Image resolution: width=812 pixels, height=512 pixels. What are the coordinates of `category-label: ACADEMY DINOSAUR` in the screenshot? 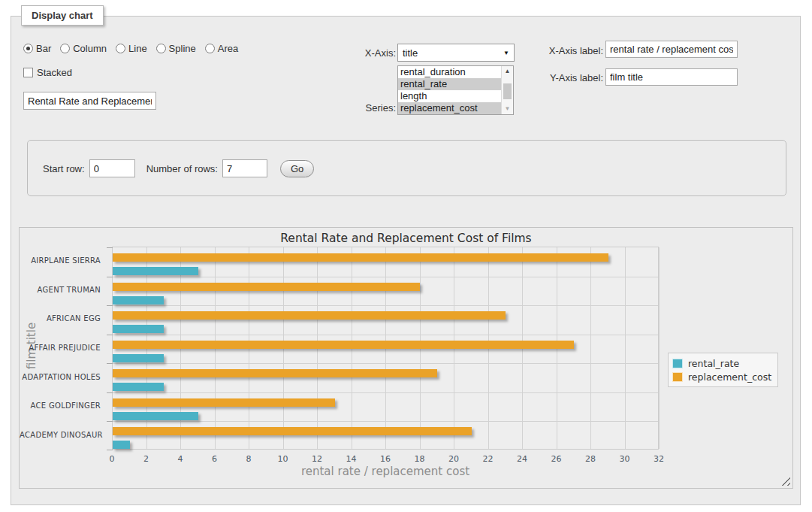 It's located at (60, 435).